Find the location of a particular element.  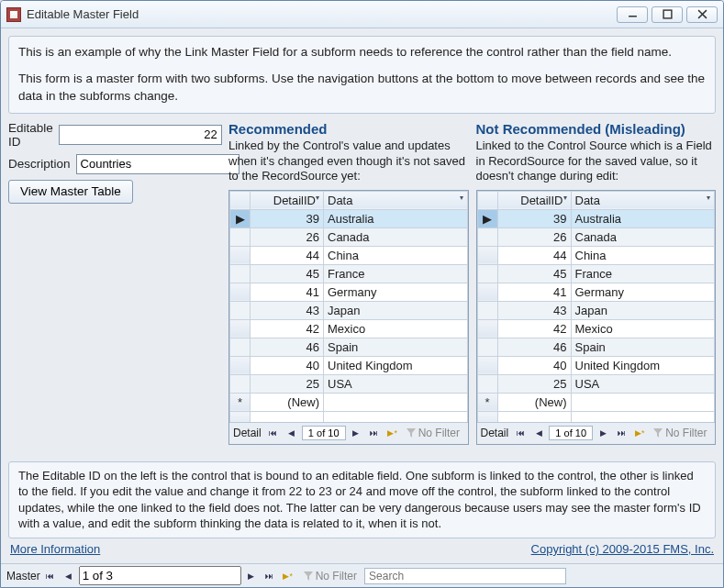

copyright-link: Copyright (c) 2009-2015 FMS, Inc. is located at coordinates (622, 549).